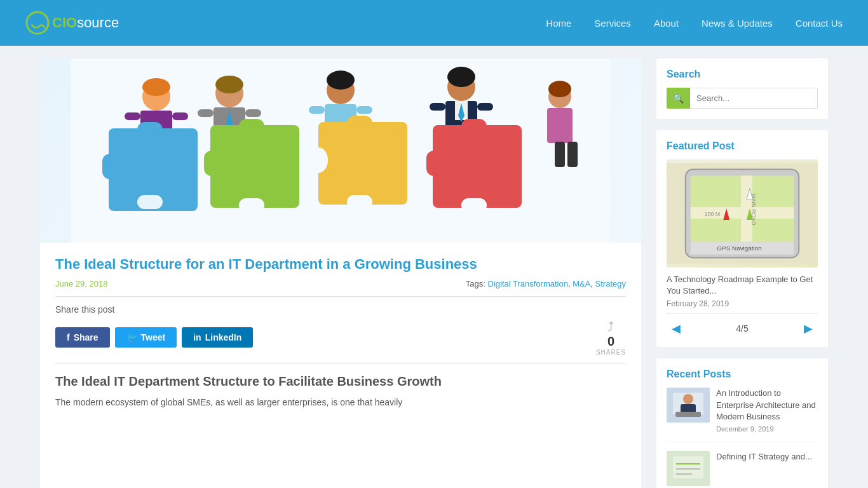  What do you see at coordinates (217, 337) in the screenshot?
I see `share-linkedin-button: in LinkedIn` at bounding box center [217, 337].